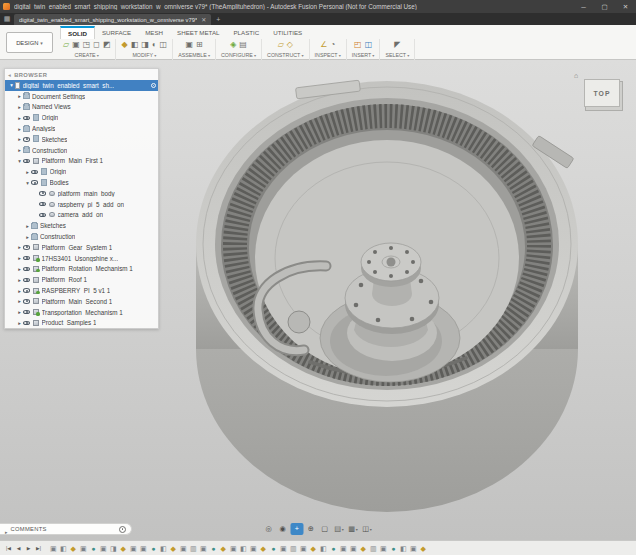  I want to click on browser-item-platform-main-first: Platform_Main_First 1, so click(82, 162).